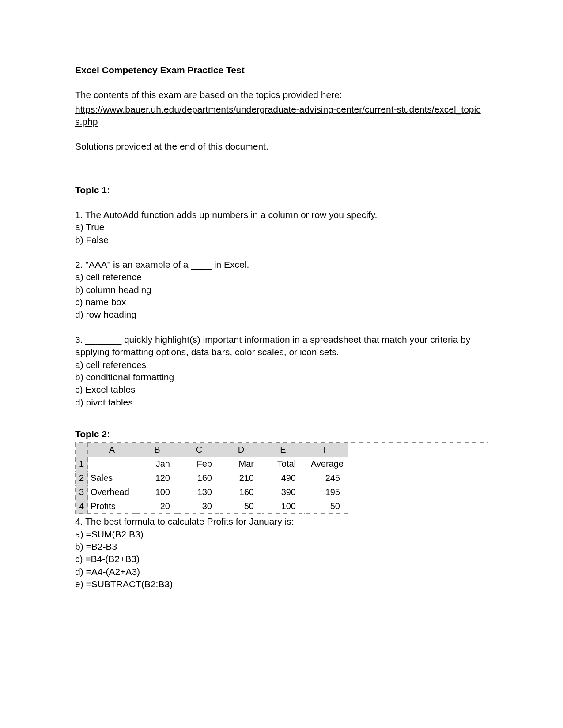  I want to click on topic-2-heading: Topic 2:, so click(282, 435).